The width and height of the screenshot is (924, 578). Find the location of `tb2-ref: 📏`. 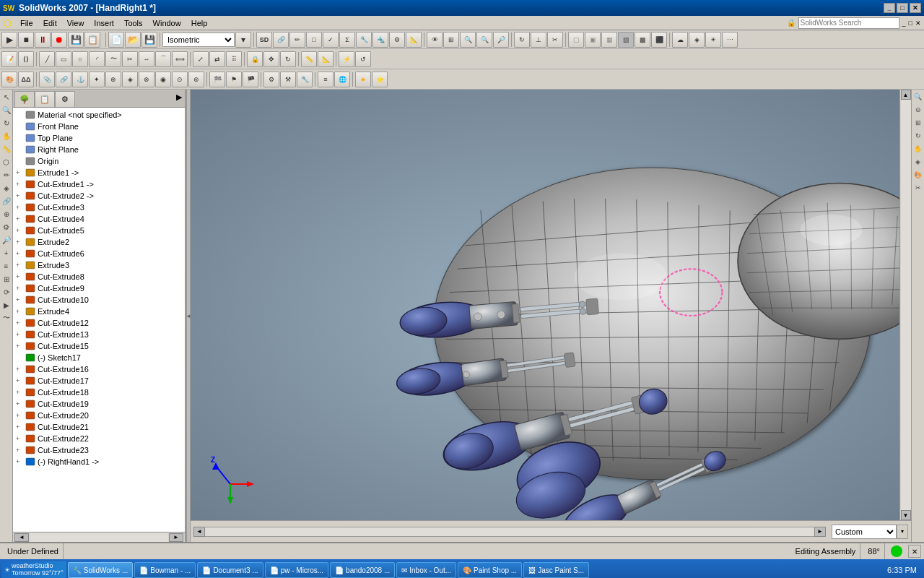

tb2-ref: 📏 is located at coordinates (309, 59).